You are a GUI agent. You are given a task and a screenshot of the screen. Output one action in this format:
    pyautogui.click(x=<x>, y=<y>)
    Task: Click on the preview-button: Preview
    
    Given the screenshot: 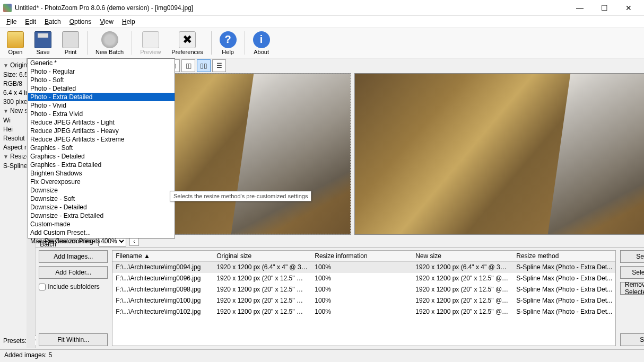 What is the action you would take?
    pyautogui.click(x=151, y=43)
    